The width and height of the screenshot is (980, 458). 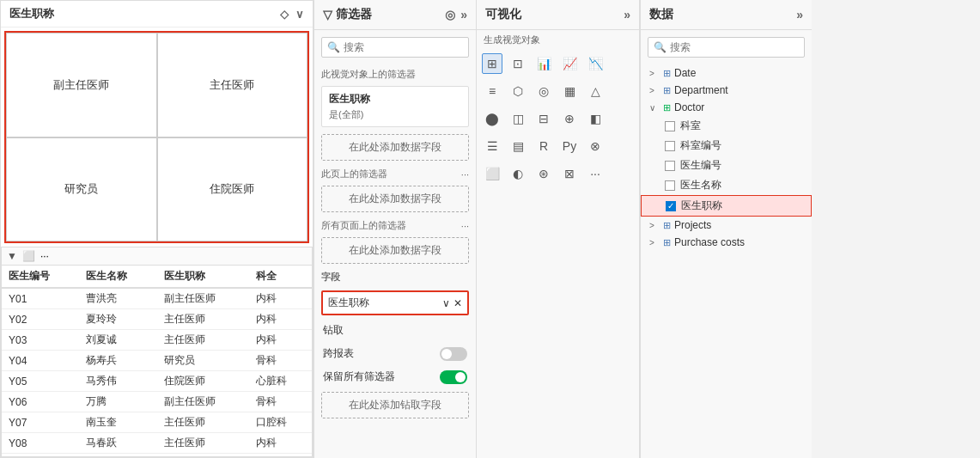 I want to click on viz-icon-treemap: ▦, so click(x=569, y=91).